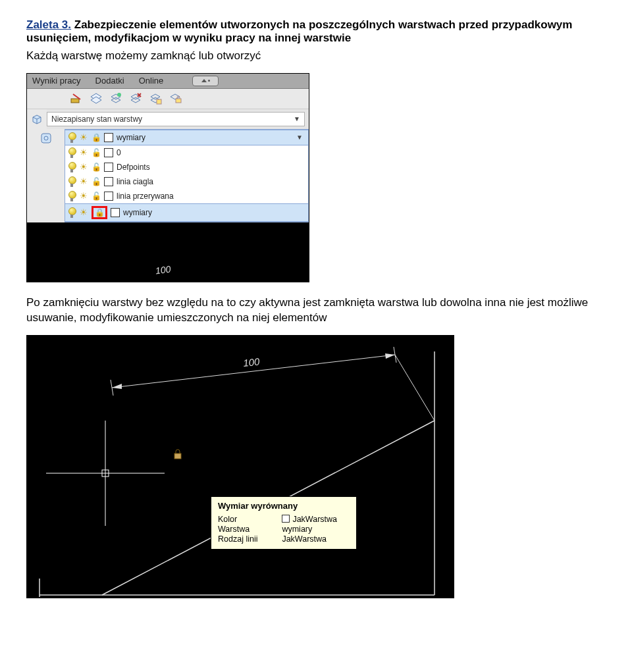 This screenshot has width=632, height=672. I want to click on left-tool-strip, so click(46, 176).